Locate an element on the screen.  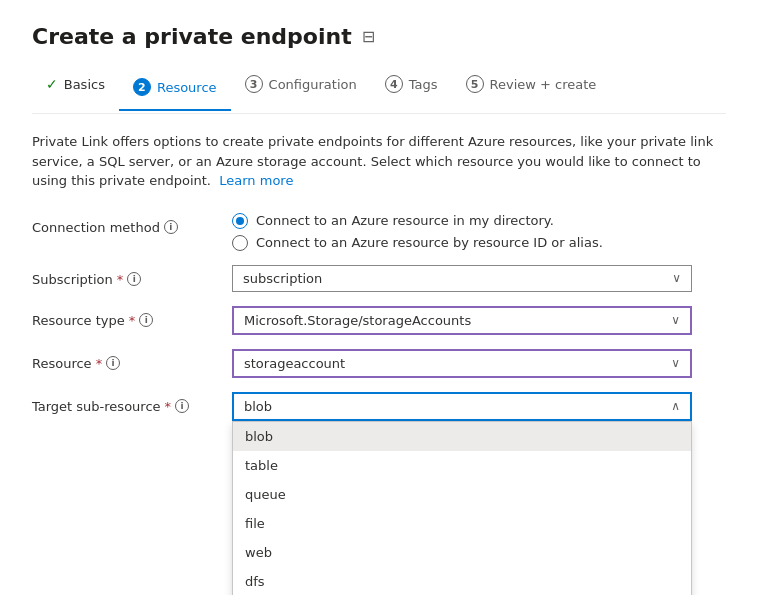
menu-item-blob: blob is located at coordinates (462, 436).